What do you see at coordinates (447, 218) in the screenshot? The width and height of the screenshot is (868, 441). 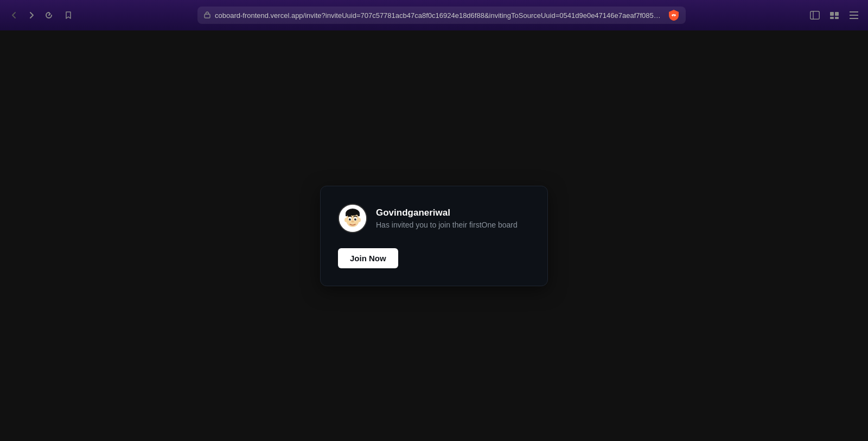 I see `invite-text-block: Govindganeriwal Has invited you to join …` at bounding box center [447, 218].